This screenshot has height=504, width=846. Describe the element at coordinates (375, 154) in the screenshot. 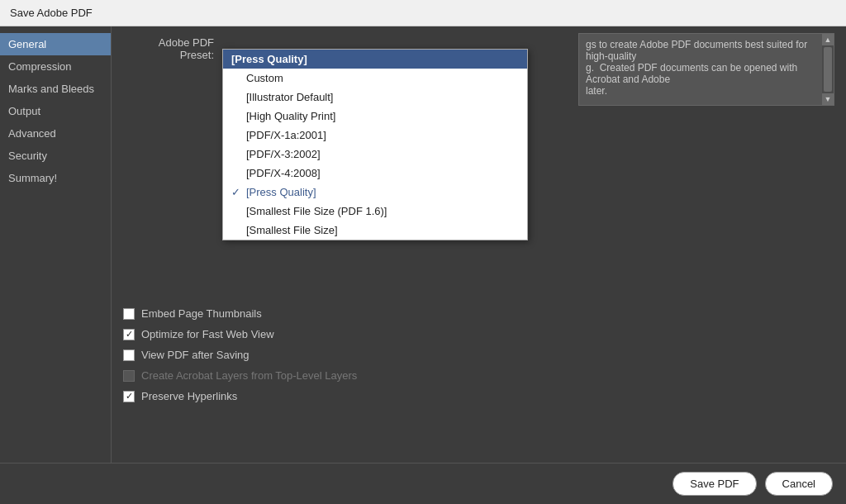

I see `dropdown-items-list: Custom[Illustrator Default][High Quality…` at that location.